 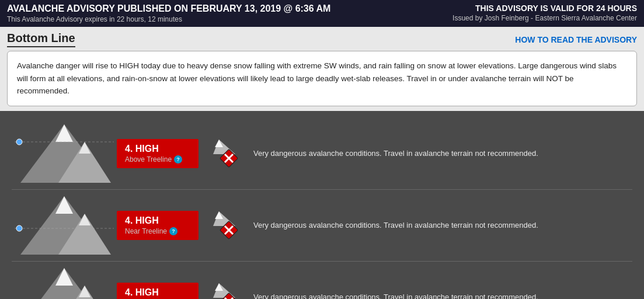 I want to click on info-icon-2: ?, so click(x=173, y=231).